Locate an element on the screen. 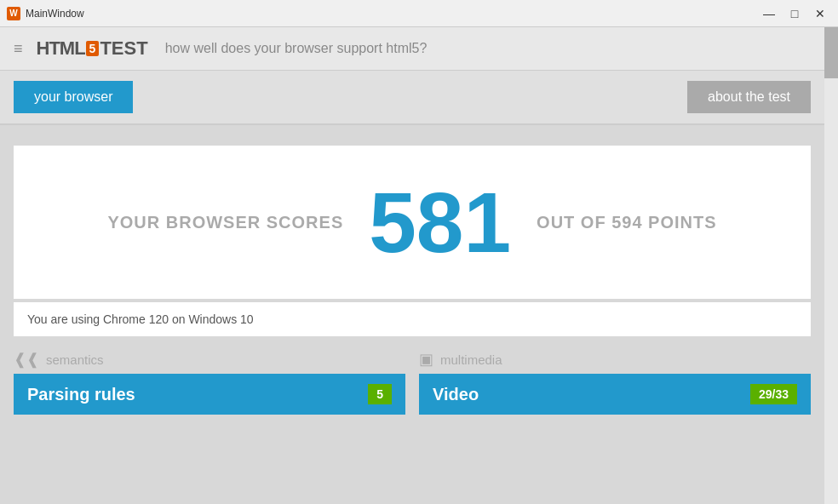 The width and height of the screenshot is (838, 504). browser-info: You are using Chrome 120 on Windows 10 is located at coordinates (412, 319).